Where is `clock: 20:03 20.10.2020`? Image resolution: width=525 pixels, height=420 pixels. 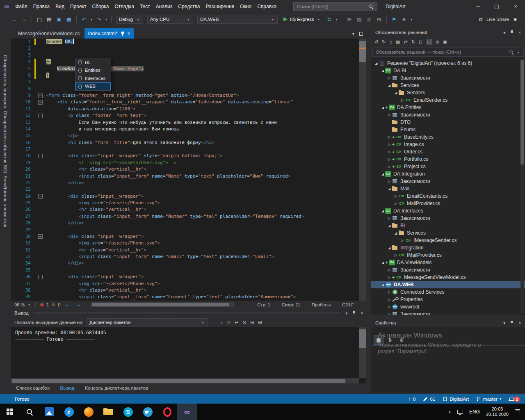 clock: 20:03 20.10.2020 is located at coordinates (497, 412).